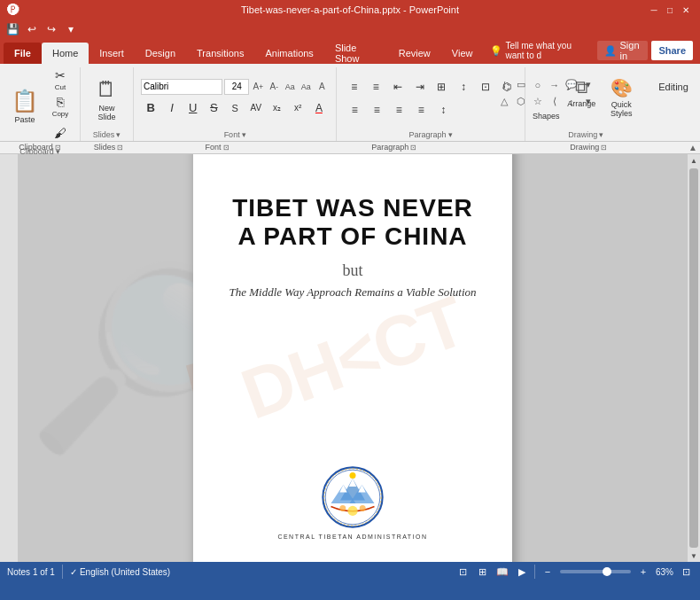  I want to click on slide-logo-area: CENTRAL TIBETAN ADMINISTRATION, so click(353, 503).